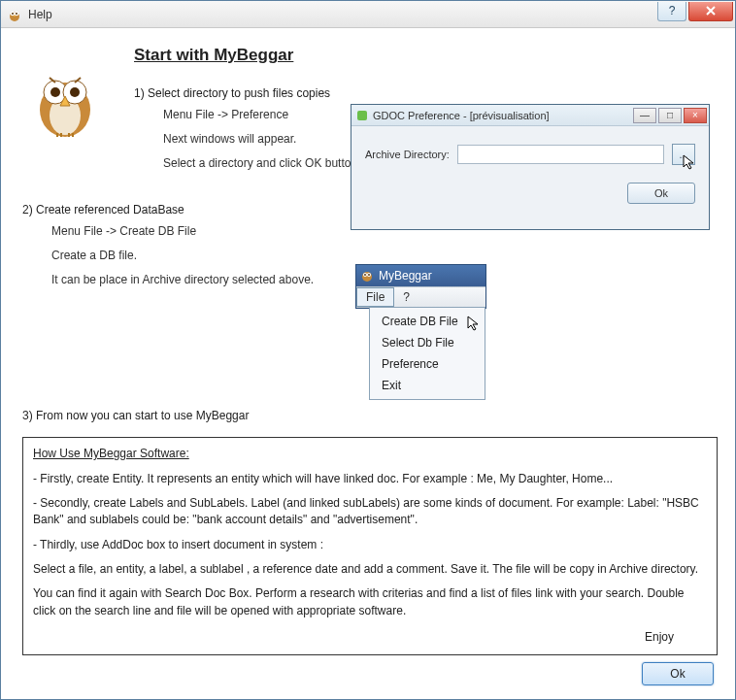 This screenshot has height=700, width=736. I want to click on window-controls: ?, so click(694, 13).